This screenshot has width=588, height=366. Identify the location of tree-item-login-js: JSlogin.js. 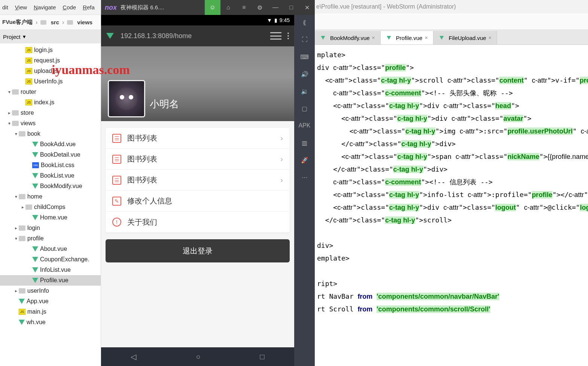
(50, 50).